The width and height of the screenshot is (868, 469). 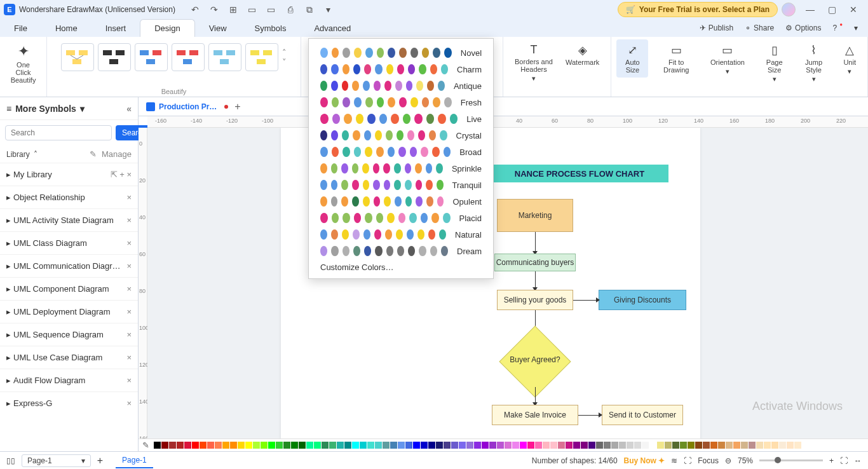 I want to click on send-customer-box: Send it to Customer, so click(x=642, y=415).